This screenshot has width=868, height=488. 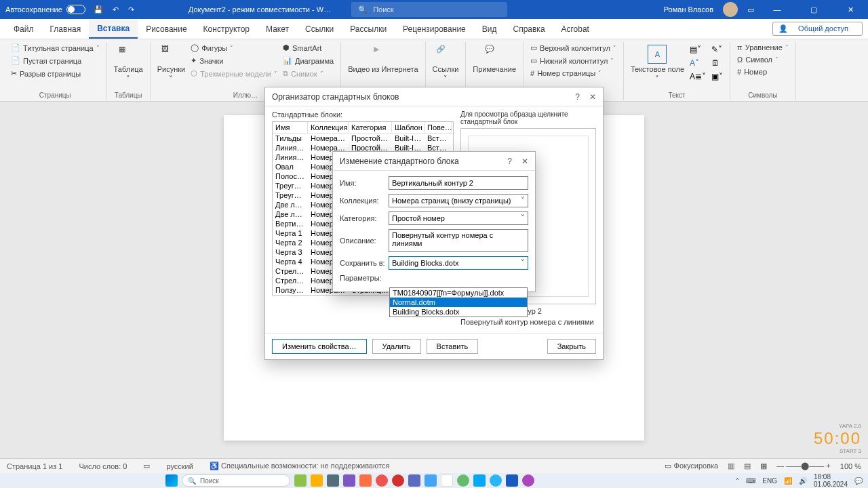 What do you see at coordinates (132, 9) in the screenshot?
I see `redo-icon: ↷` at bounding box center [132, 9].